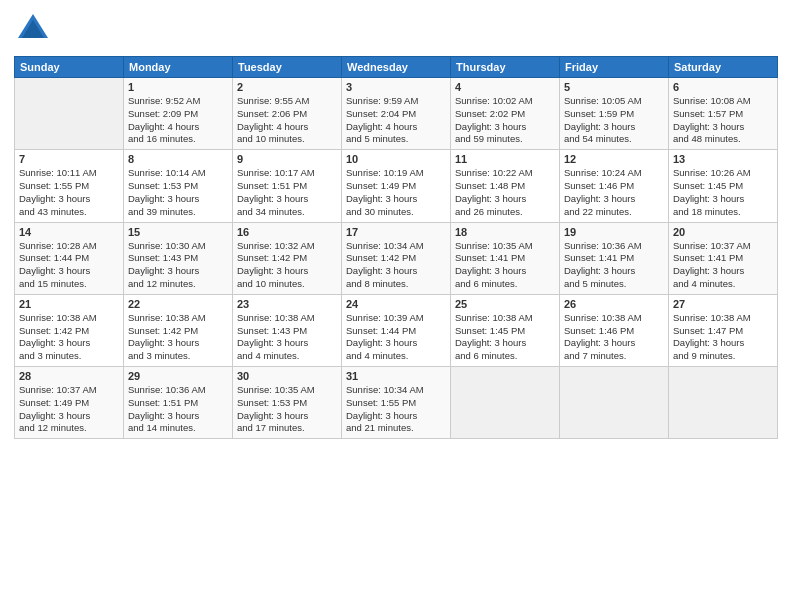 The width and height of the screenshot is (792, 612). What do you see at coordinates (614, 258) in the screenshot?
I see `calendar-cell: 19Sunrise: 10:36 AM Sunset: 1:41 PM Dayl…` at bounding box center [614, 258].